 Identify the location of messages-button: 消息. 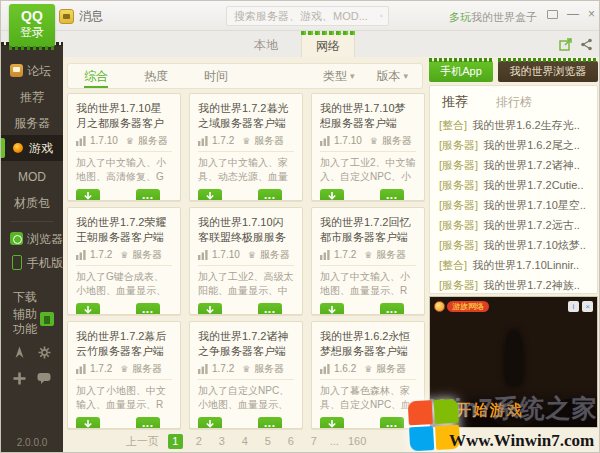
(81, 16).